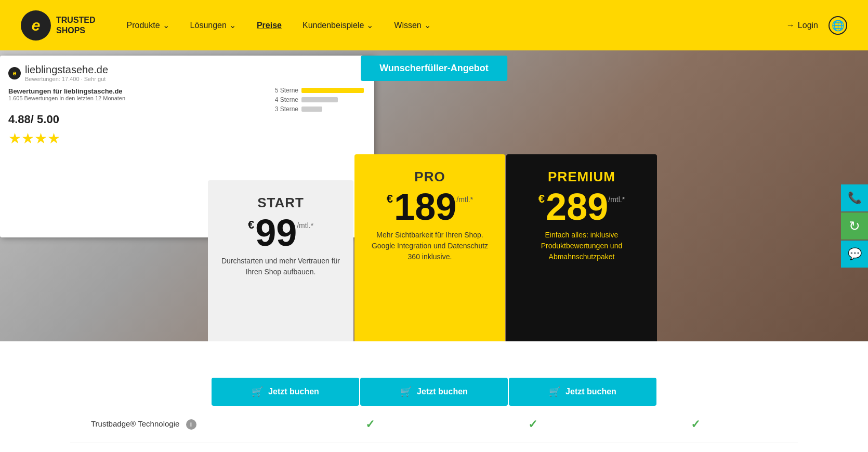 The height and width of the screenshot is (452, 868). Describe the element at coordinates (269, 25) in the screenshot. I see `nav-item-preise: Preise` at that location.